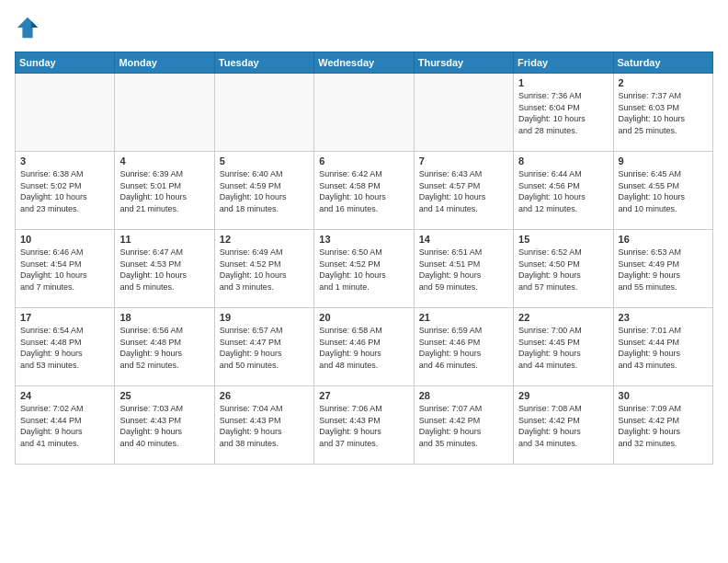  What do you see at coordinates (664, 161) in the screenshot?
I see `day-number: 9` at bounding box center [664, 161].